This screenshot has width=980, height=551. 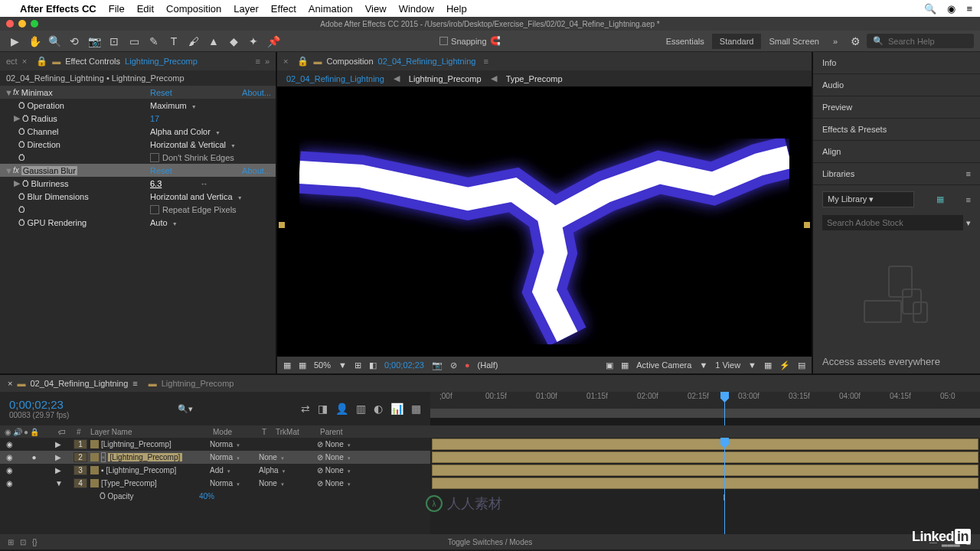 What do you see at coordinates (287, 366) in the screenshot?
I see `resolution-icon: ▦` at bounding box center [287, 366].